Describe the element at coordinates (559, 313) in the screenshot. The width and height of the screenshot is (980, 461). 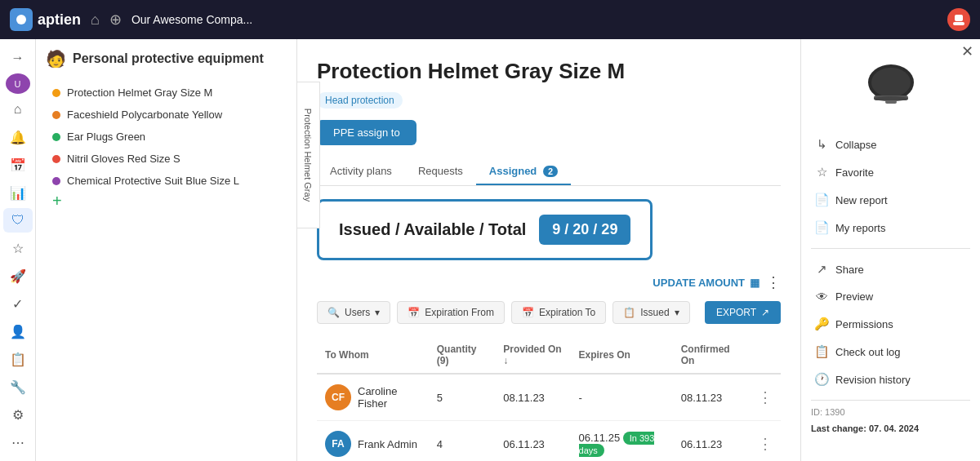
I see `expiration-to-filter: 📅 Expiration To` at that location.